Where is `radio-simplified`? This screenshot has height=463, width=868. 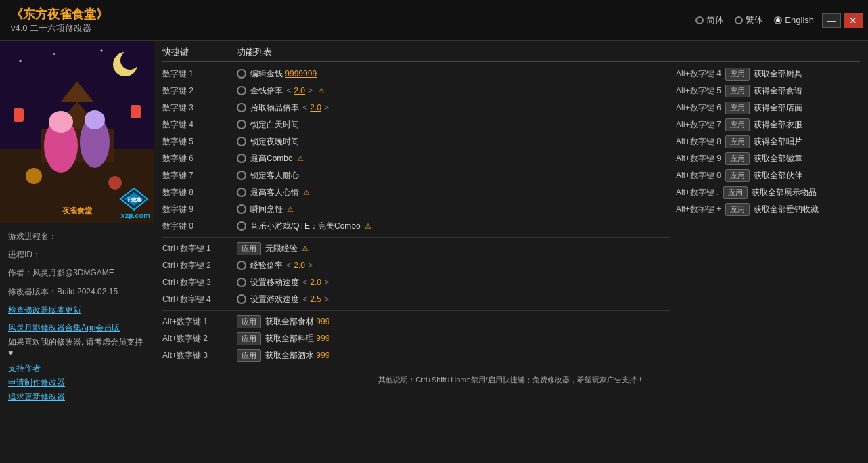
radio-simplified is located at coordinates (700, 20).